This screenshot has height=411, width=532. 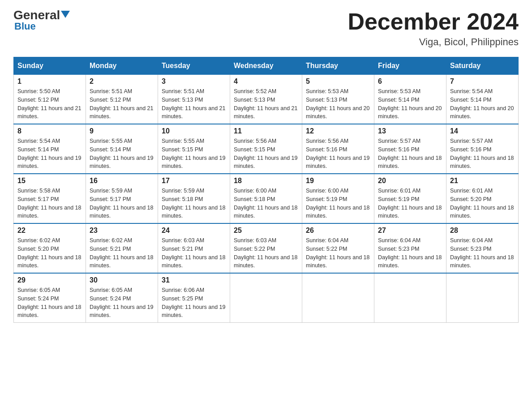 What do you see at coordinates (482, 181) in the screenshot?
I see `day-number: 21` at bounding box center [482, 181].